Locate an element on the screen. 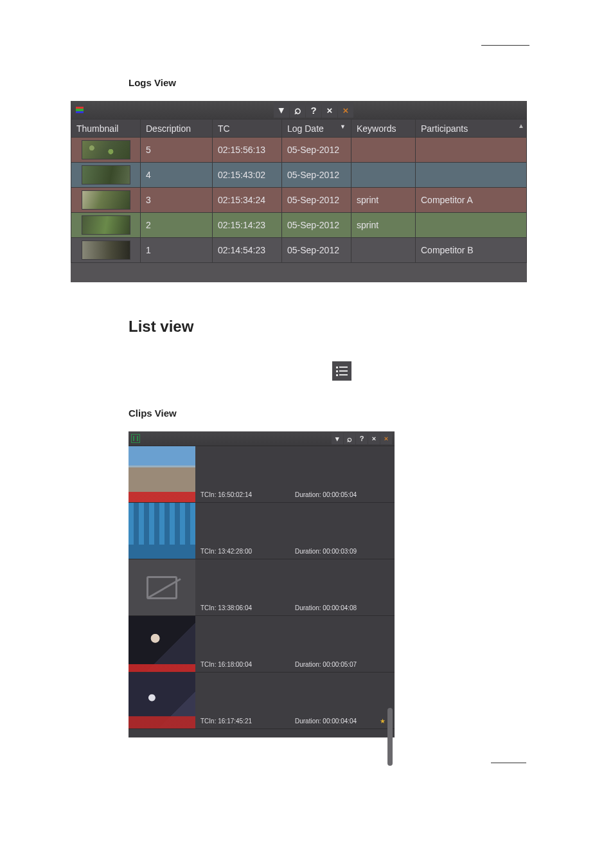 The image size is (613, 868). clips-toolbar: ▾ ⌕ ? × × is located at coordinates (262, 439).